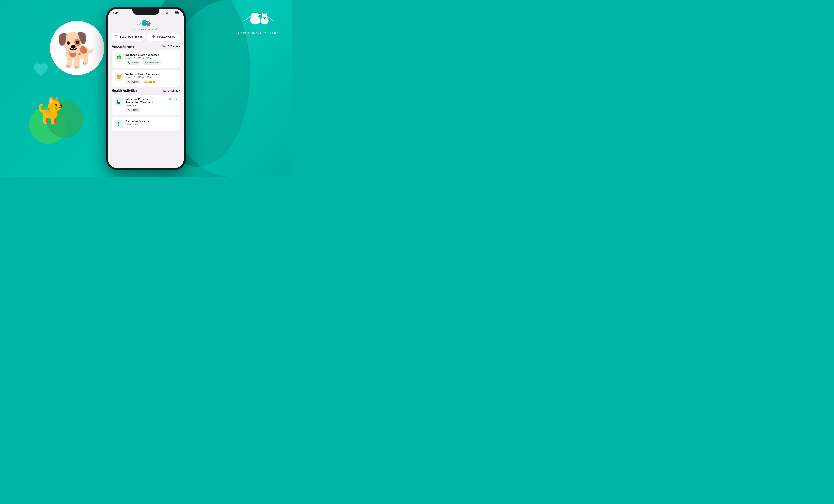  What do you see at coordinates (146, 101) in the screenshot?
I see `health-title-1: Intestinal Parasite Prevention/Treatment` at bounding box center [146, 101].